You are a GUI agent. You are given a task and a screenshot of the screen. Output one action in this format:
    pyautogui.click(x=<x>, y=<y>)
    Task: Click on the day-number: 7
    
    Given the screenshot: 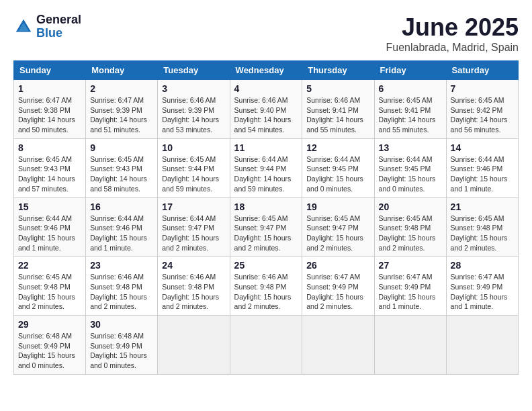 What is the action you would take?
    pyautogui.click(x=482, y=89)
    